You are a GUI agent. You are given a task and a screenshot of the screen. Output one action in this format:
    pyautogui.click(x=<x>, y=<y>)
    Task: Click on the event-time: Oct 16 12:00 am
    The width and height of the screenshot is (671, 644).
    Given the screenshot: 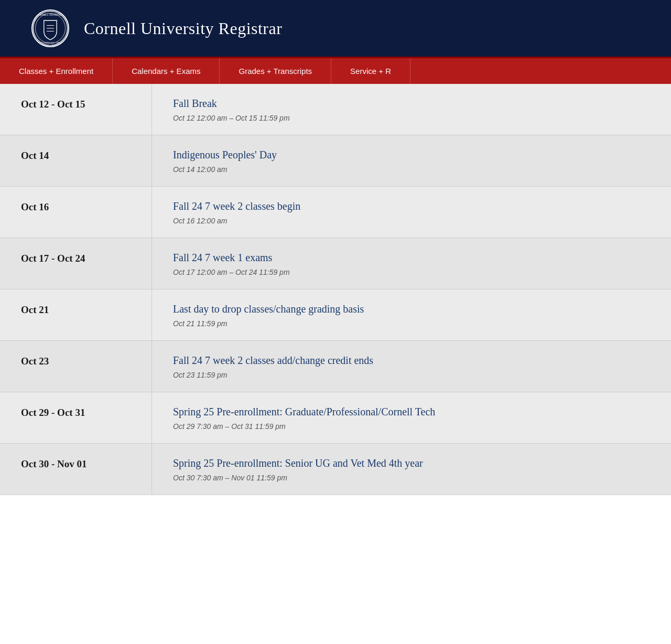 What is the action you would take?
    pyautogui.click(x=412, y=221)
    